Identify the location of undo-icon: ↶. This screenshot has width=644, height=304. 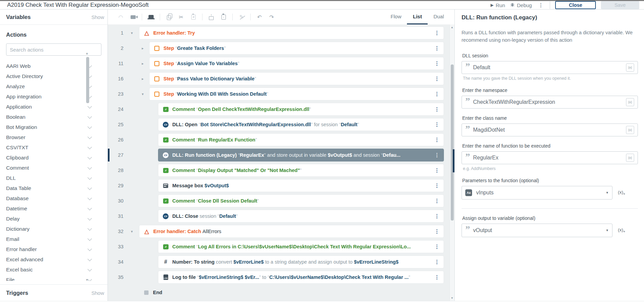
(259, 17).